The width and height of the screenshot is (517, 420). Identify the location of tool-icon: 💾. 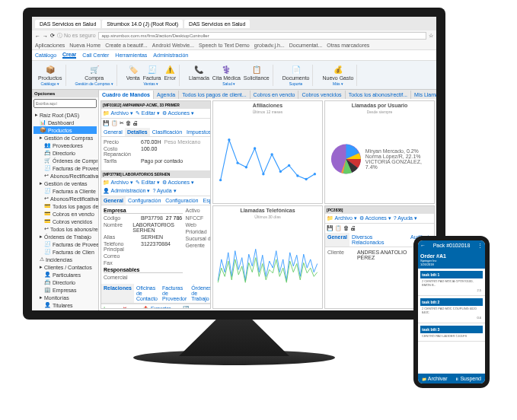
(107, 123).